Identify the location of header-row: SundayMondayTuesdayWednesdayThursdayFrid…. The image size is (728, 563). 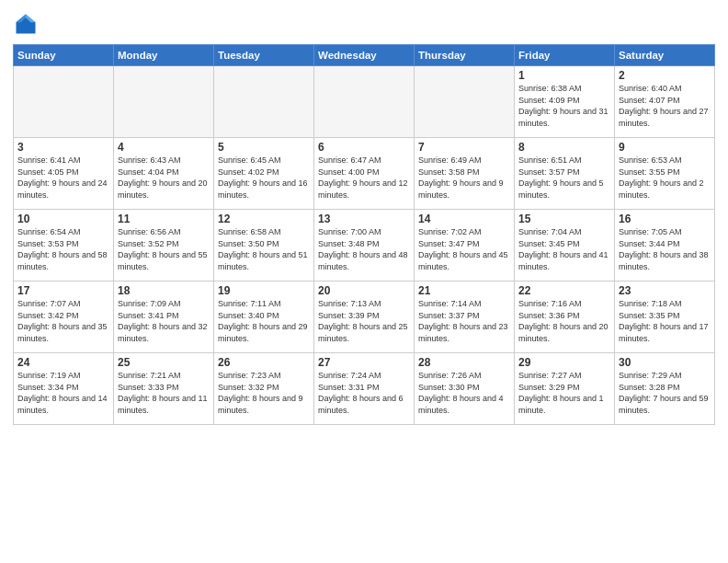
(364, 55).